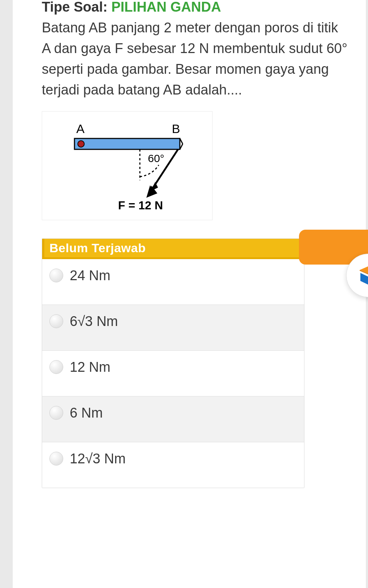 Image resolution: width=368 pixels, height=588 pixels. I want to click on side-widget, so click(333, 263).